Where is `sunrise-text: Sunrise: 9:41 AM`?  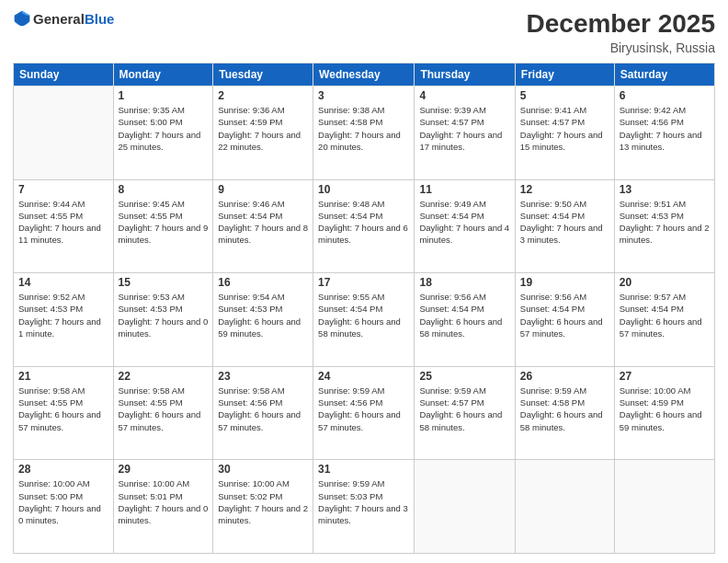 sunrise-text: Sunrise: 9:41 AM is located at coordinates (553, 110).